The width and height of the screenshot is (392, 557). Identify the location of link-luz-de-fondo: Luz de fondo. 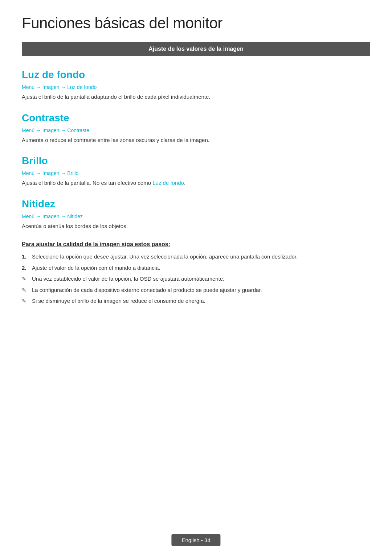
(168, 183).